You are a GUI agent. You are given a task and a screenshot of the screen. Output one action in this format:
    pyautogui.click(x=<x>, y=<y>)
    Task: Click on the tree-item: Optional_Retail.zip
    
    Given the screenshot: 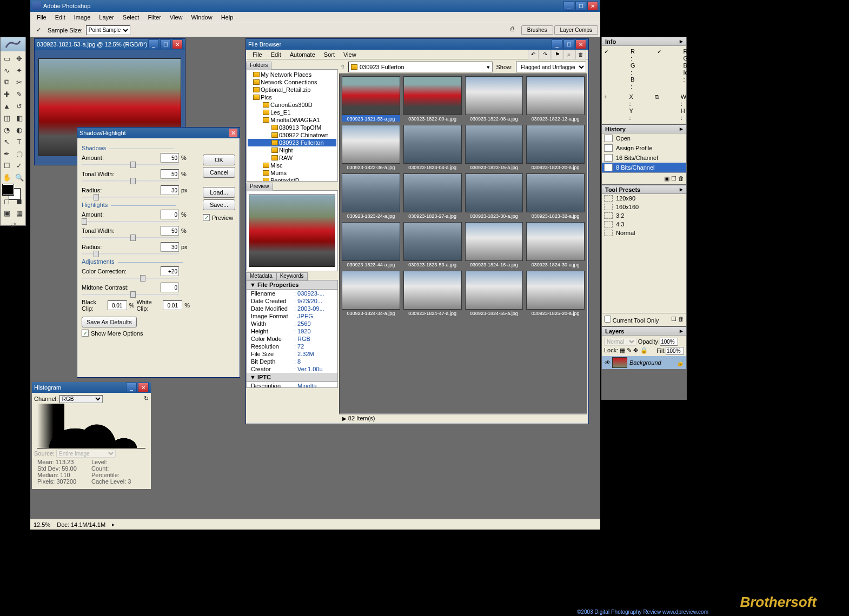 What is the action you would take?
    pyautogui.click(x=292, y=90)
    